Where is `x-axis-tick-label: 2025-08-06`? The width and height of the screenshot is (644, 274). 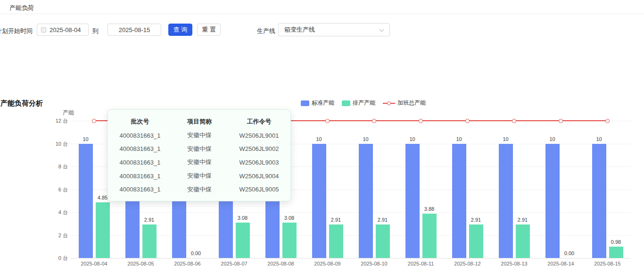 x-axis-tick-label: 2025-08-06 is located at coordinates (188, 264).